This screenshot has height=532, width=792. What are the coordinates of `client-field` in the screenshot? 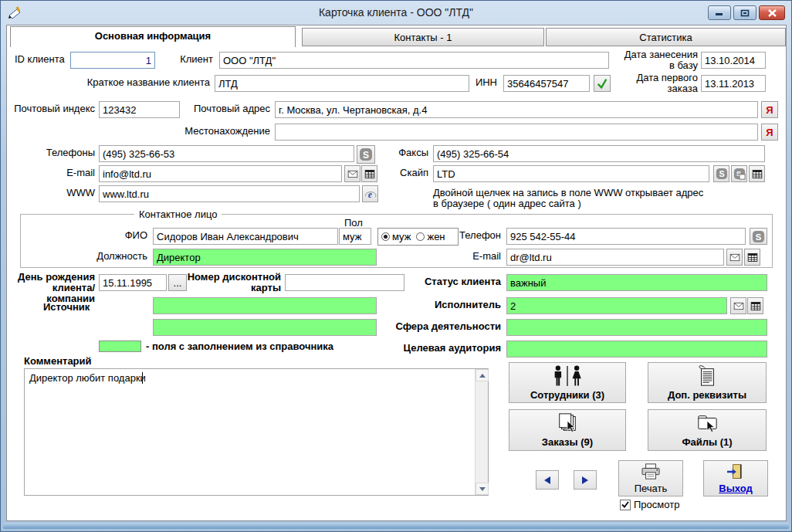 It's located at (414, 60).